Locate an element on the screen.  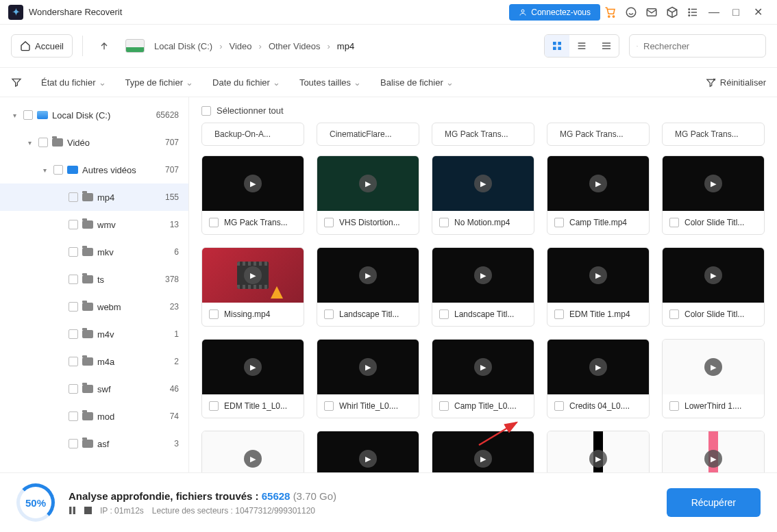
file-card: ▶VHS Distortion... is located at coordinates (368, 195).